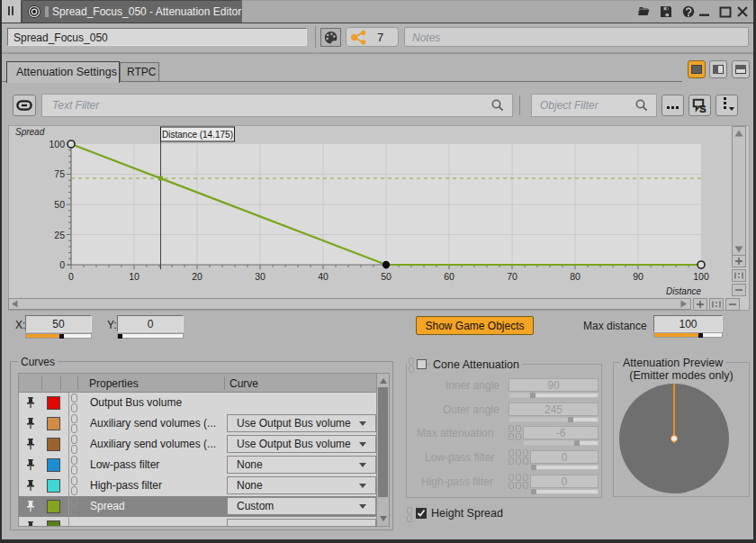  I want to click on svg-text: 25, so click(59, 235).